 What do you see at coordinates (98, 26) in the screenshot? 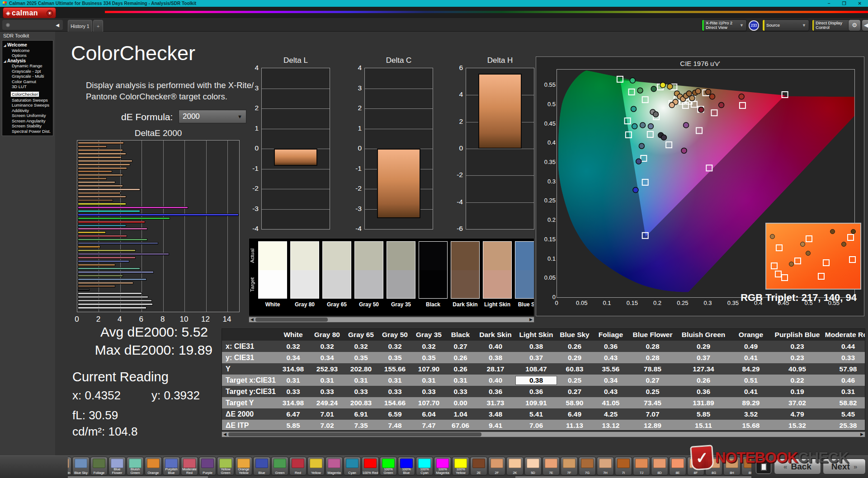
I see `tab-add: +` at bounding box center [98, 26].